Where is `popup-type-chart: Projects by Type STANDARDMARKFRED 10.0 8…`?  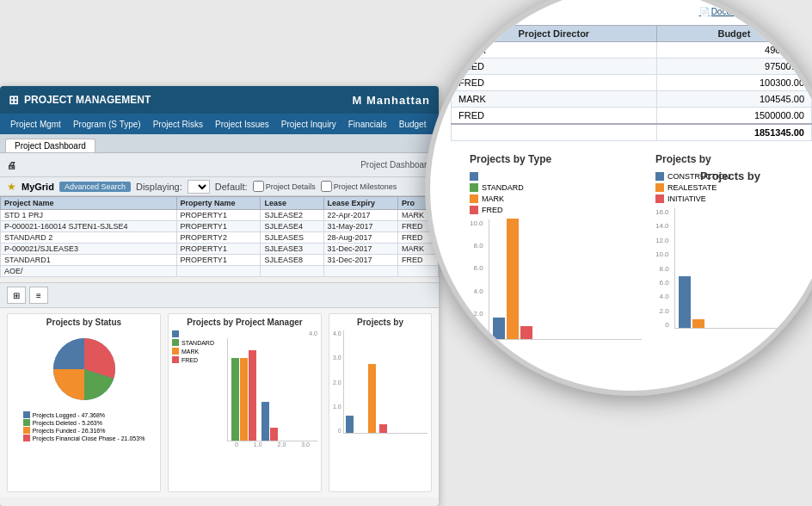
popup-type-chart: Projects by Type STANDARDMARKFRED 10.0 8… is located at coordinates (556, 246).